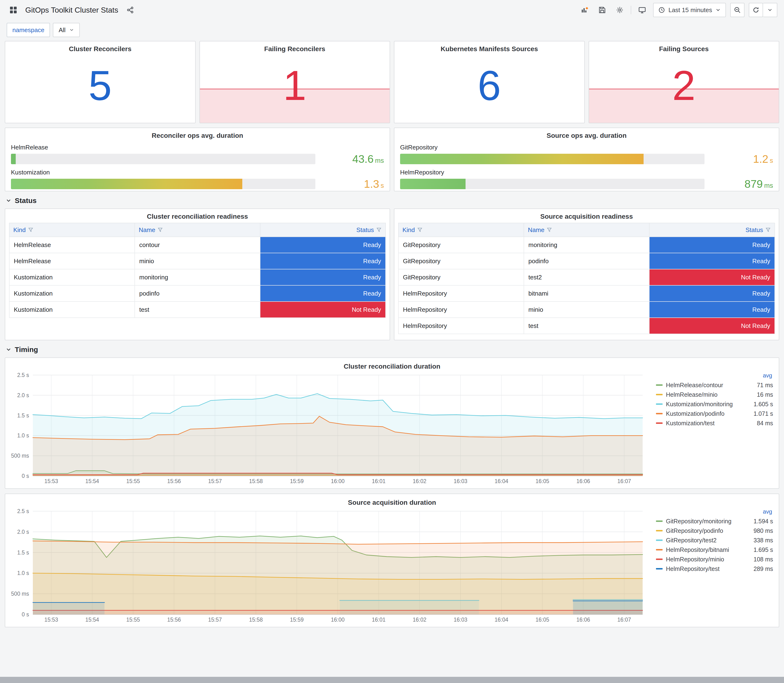 The height and width of the screenshot is (683, 784). I want to click on svg-text: 1.0 s, so click(23, 436).